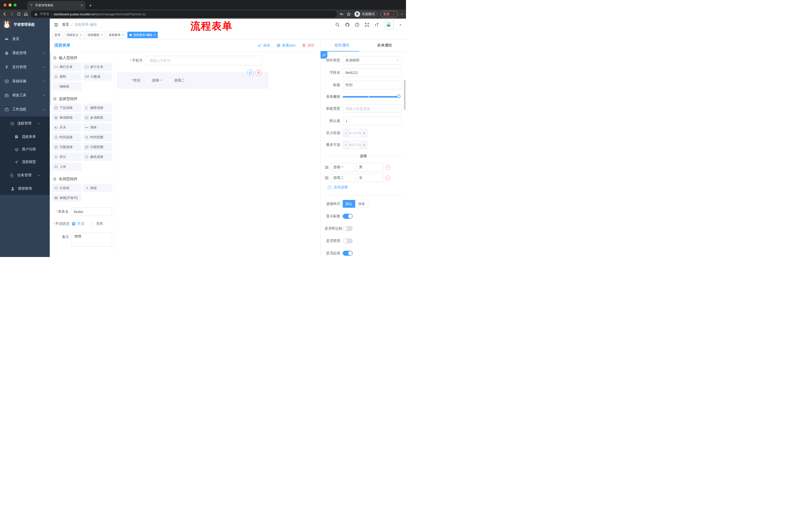 The width and height of the screenshot is (812, 514). What do you see at coordinates (25, 137) in the screenshot?
I see `sidebar-item-process-form: 流程表单` at bounding box center [25, 137].